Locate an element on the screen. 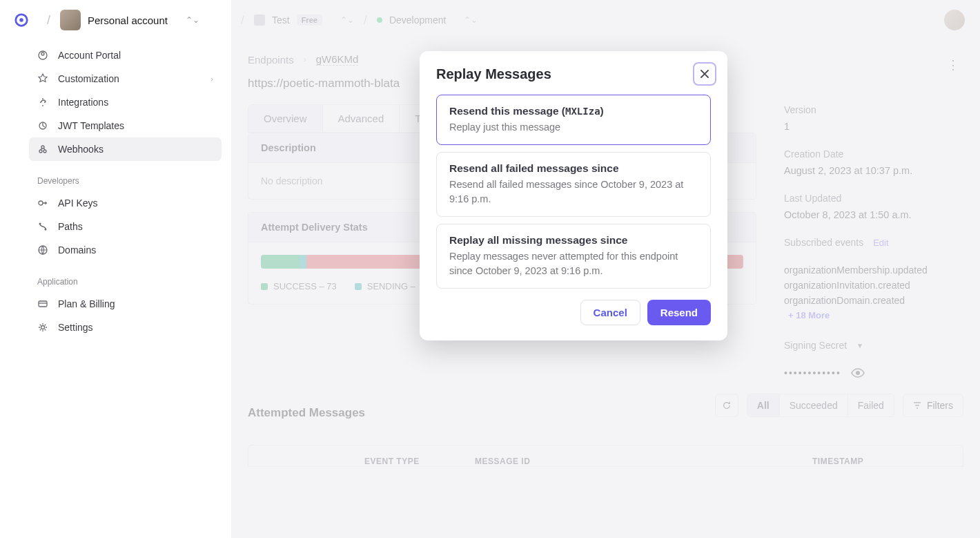 The height and width of the screenshot is (538, 980). legend-item: SENDING – is located at coordinates (385, 286).